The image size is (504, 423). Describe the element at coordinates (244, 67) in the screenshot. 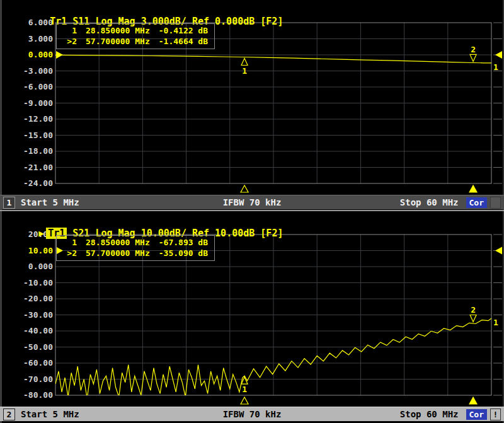

I see `marker-1-symbol: 1` at that location.